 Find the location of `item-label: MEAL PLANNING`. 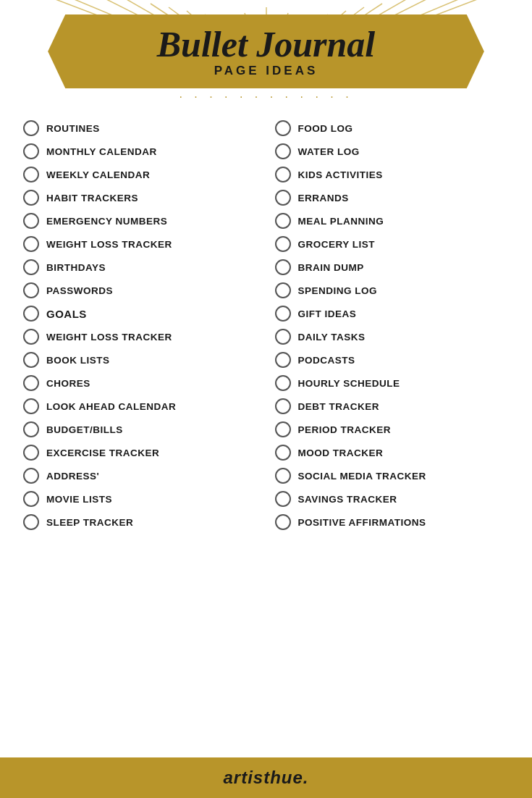

item-label: MEAL PLANNING is located at coordinates (342, 222).